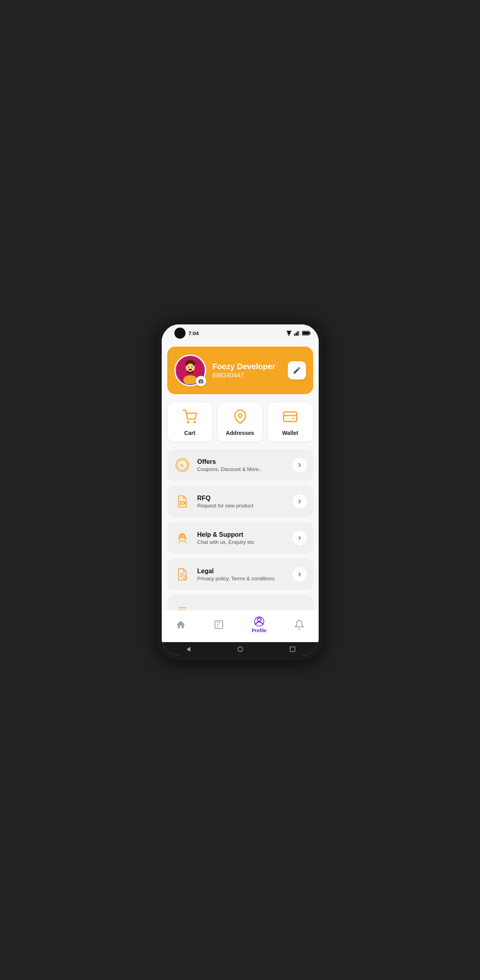 The image size is (480, 980). Describe the element at coordinates (240, 649) in the screenshot. I see `home-button` at that location.